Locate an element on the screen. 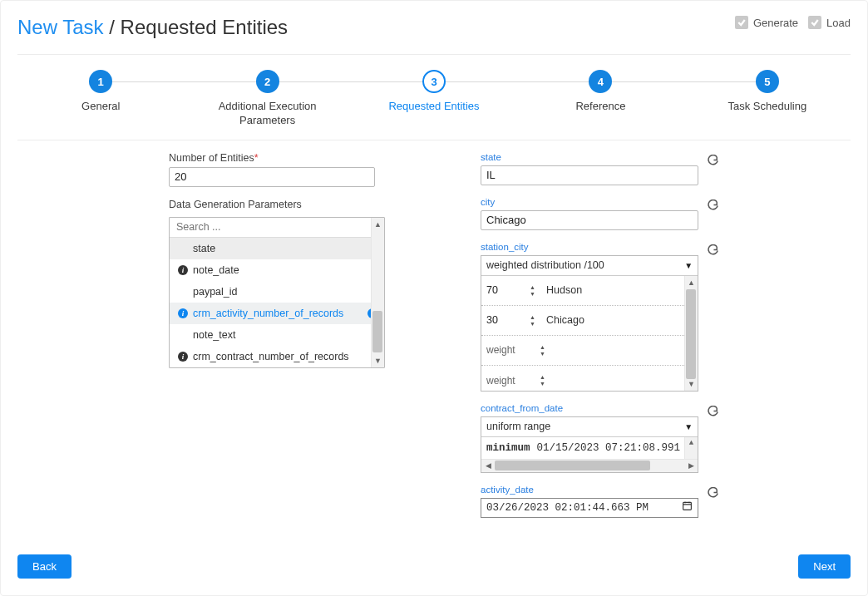 The height and width of the screenshot is (596, 868). minimum-label: minimum is located at coordinates (509, 448).